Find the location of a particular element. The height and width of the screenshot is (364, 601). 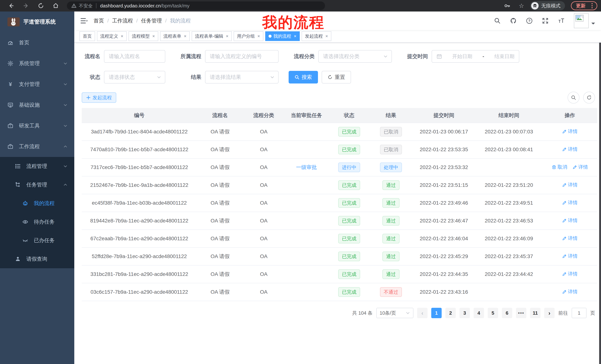

breadcrumb-item: 任务管理 is located at coordinates (152, 21).